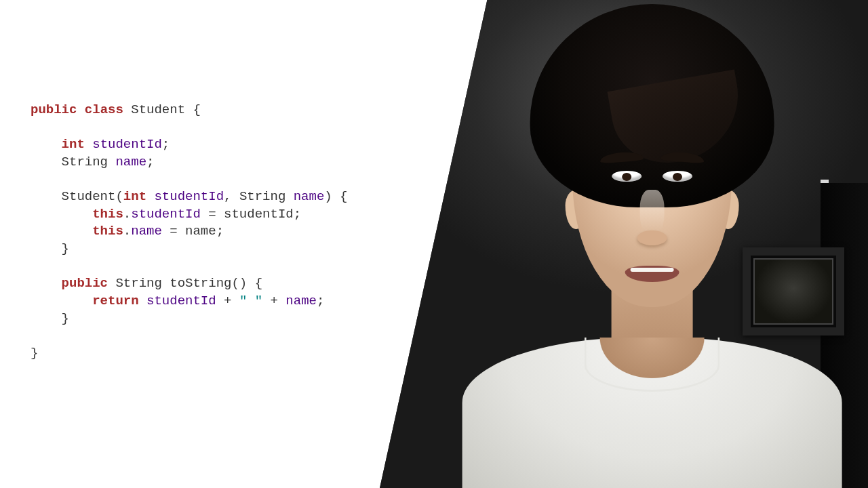 This screenshot has height=488, width=868. I want to click on field-studentid: studentId, so click(123, 144).